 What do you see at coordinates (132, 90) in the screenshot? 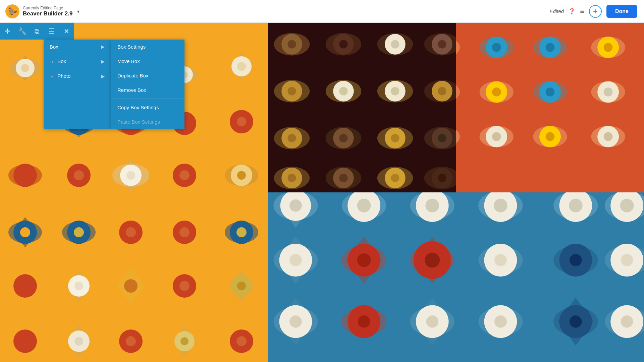
I see `remove-box-label: Remove Box` at bounding box center [132, 90].